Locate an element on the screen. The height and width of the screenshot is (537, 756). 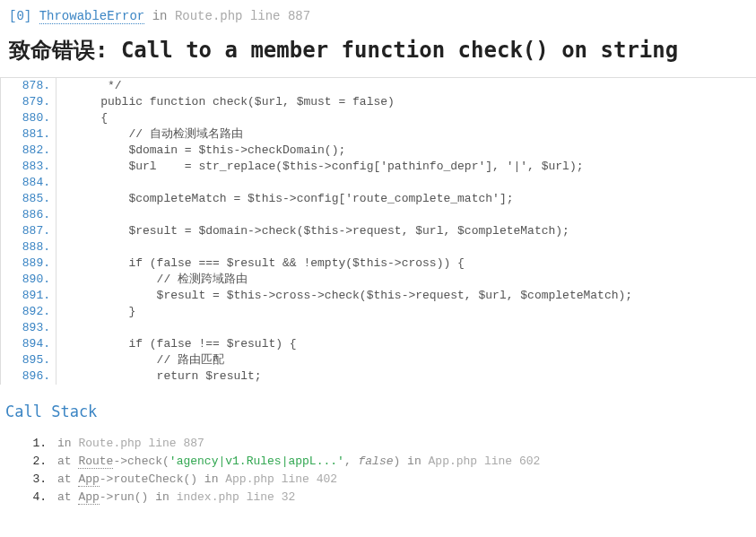
source-line: 888. is located at coordinates (378, 247).